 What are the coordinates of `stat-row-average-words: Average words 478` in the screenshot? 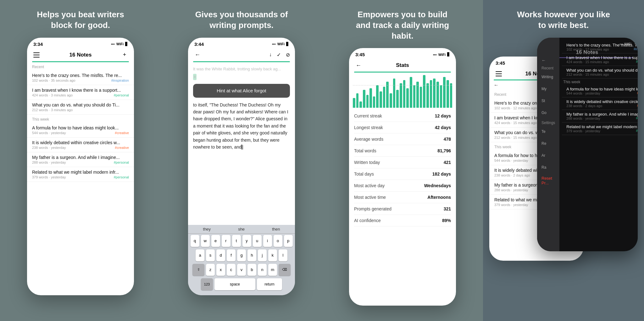 It's located at (402, 139).